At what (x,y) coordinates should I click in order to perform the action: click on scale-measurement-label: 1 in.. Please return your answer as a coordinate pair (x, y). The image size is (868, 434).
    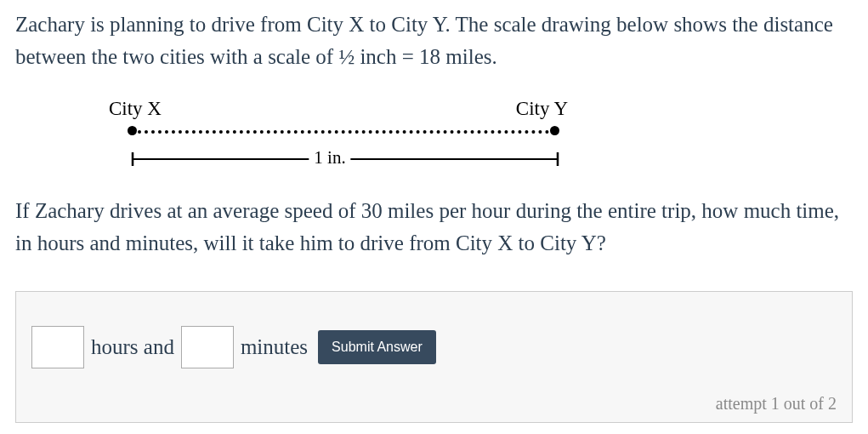
    Looking at the image, I should click on (330, 158).